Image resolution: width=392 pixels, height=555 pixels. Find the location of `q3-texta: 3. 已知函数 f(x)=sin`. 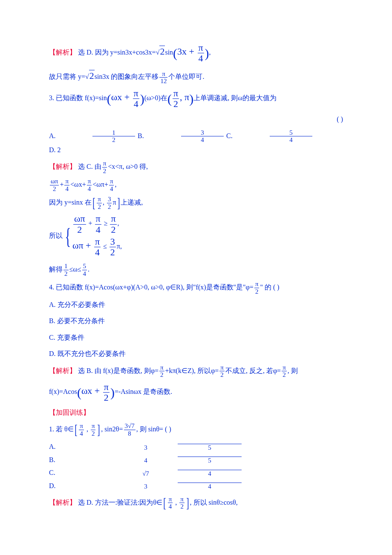

q3-texta: 3. 已知函数 f(x)=sin is located at coordinates (78, 98).